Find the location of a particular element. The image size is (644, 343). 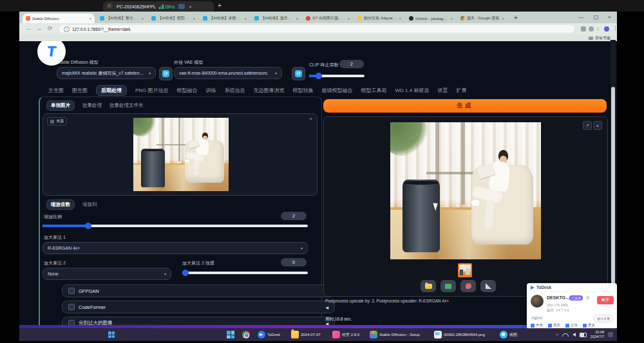

sound-button: 声音 is located at coordinates (537, 326).